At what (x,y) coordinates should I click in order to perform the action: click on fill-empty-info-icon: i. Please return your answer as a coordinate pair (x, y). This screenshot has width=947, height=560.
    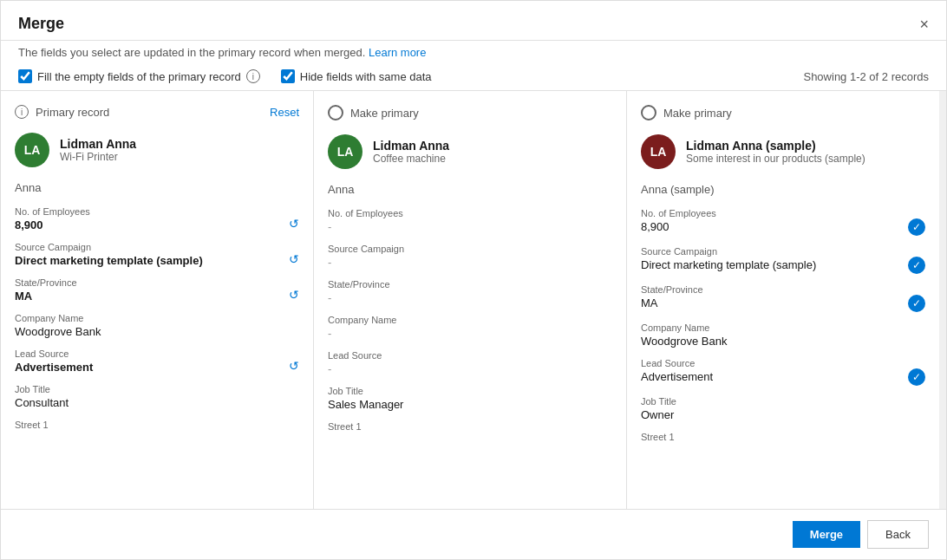
    Looking at the image, I should click on (253, 76).